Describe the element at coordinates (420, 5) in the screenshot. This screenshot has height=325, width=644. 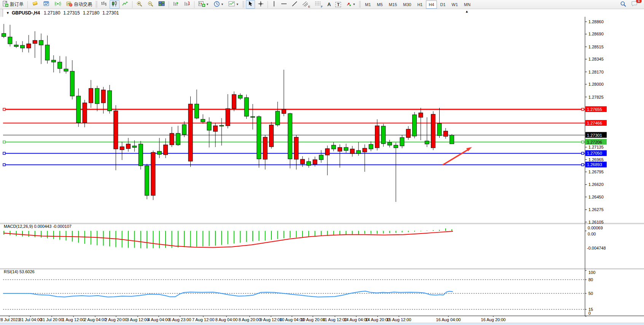
I see `timeframe-button-h1: H1` at that location.